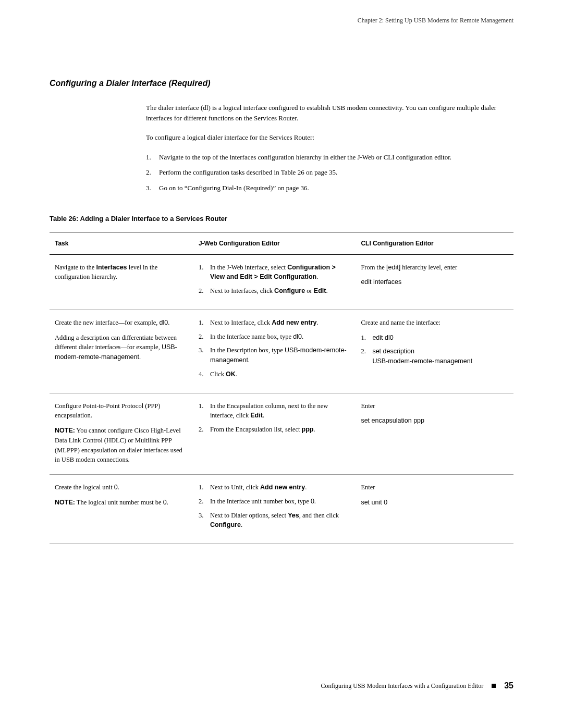 This screenshot has height=728, width=563. What do you see at coordinates (329, 172) in the screenshot?
I see `procedure-step: 2.Perform the configuration tasks descri…` at bounding box center [329, 172].